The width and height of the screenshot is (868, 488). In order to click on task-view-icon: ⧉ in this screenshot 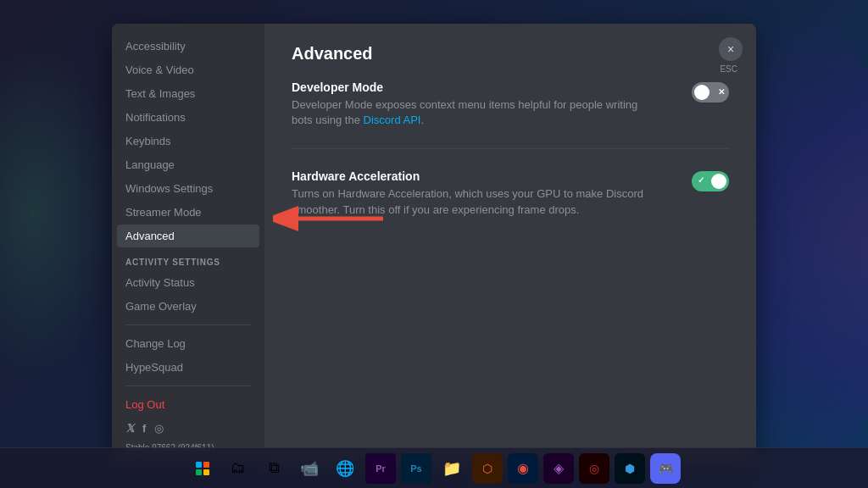, I will do `click(275, 468)`.